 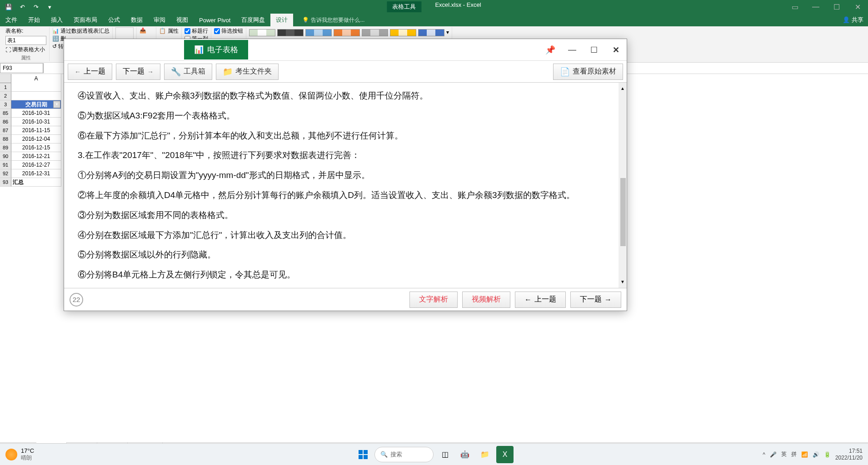 What do you see at coordinates (458, 7) in the screenshot?
I see `window-title: Excel.xlsx - Excel` at bounding box center [458, 7].